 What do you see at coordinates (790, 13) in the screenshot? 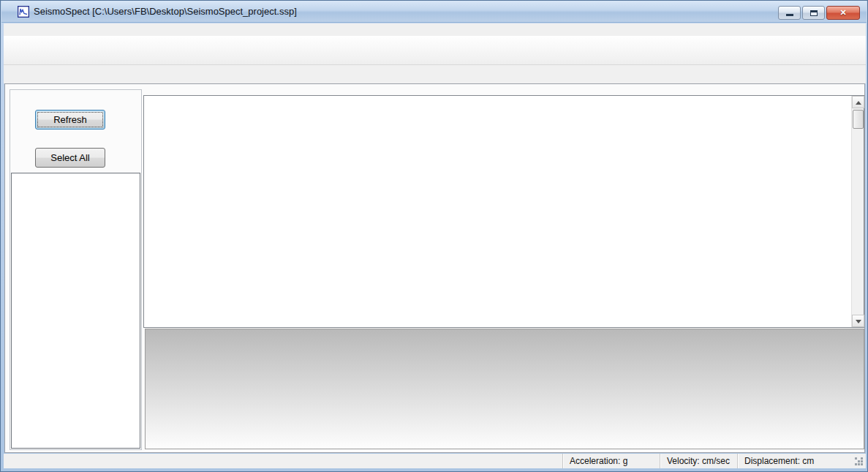
I see `minimize-button` at bounding box center [790, 13].